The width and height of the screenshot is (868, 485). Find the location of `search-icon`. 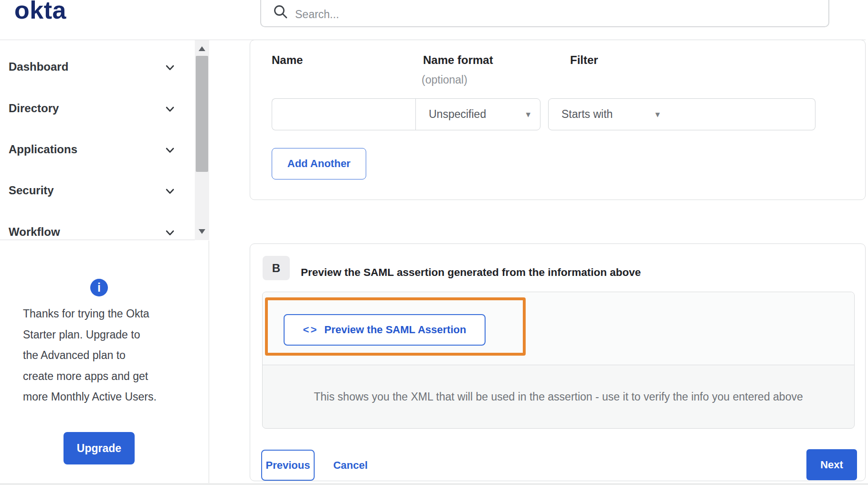

search-icon is located at coordinates (281, 13).